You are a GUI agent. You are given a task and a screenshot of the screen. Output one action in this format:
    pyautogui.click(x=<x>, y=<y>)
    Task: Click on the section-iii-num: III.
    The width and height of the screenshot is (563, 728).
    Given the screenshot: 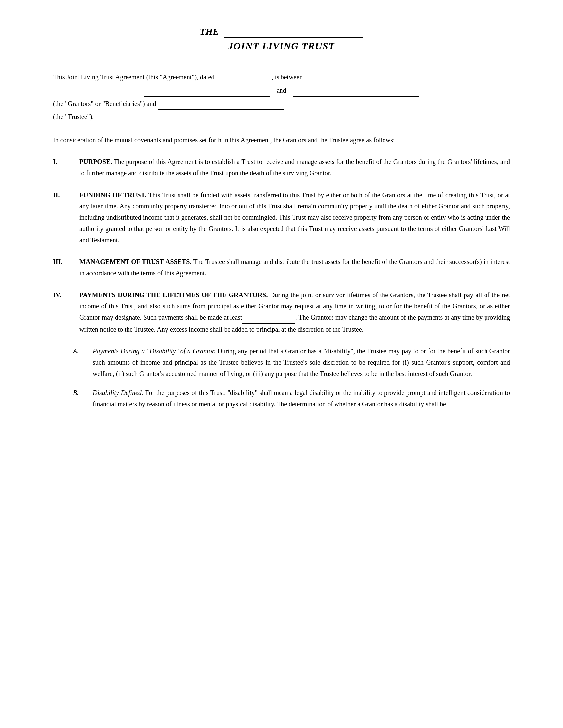 What is the action you would take?
    pyautogui.click(x=66, y=267)
    